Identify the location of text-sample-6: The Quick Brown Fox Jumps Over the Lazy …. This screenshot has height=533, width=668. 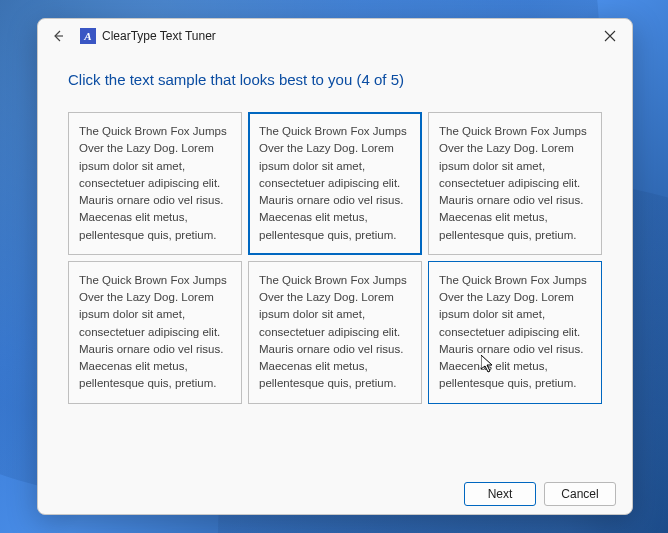
(515, 332).